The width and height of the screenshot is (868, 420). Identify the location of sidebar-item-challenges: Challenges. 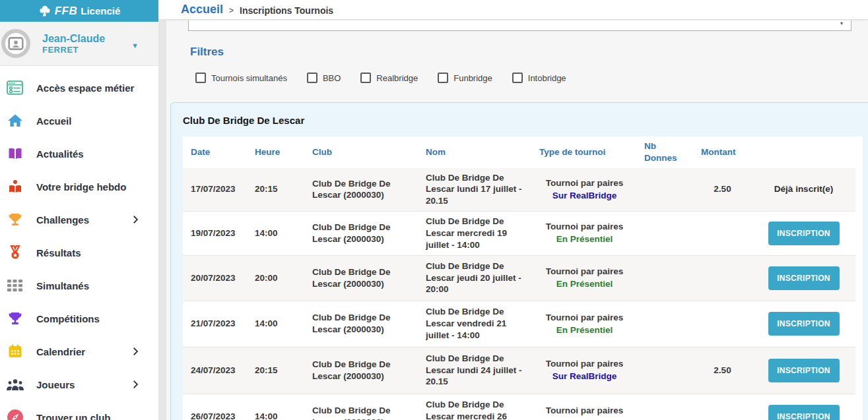
(79, 220).